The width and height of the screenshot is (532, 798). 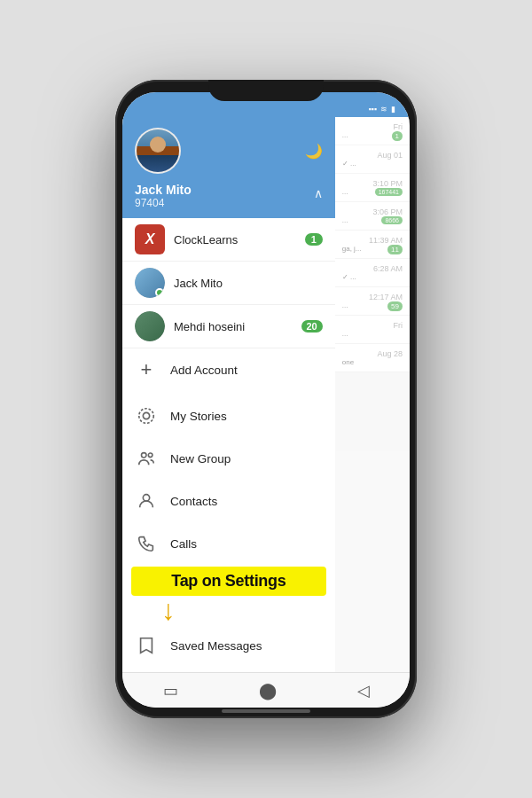 What do you see at coordinates (266, 90) in the screenshot?
I see `notch` at bounding box center [266, 90].